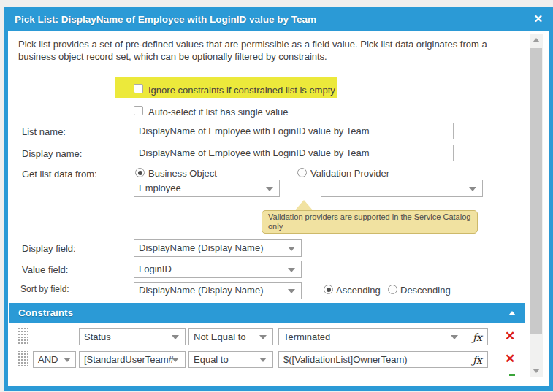 The image size is (553, 392). I want to click on description-line-2: business object record set, which can be…, so click(269, 57).